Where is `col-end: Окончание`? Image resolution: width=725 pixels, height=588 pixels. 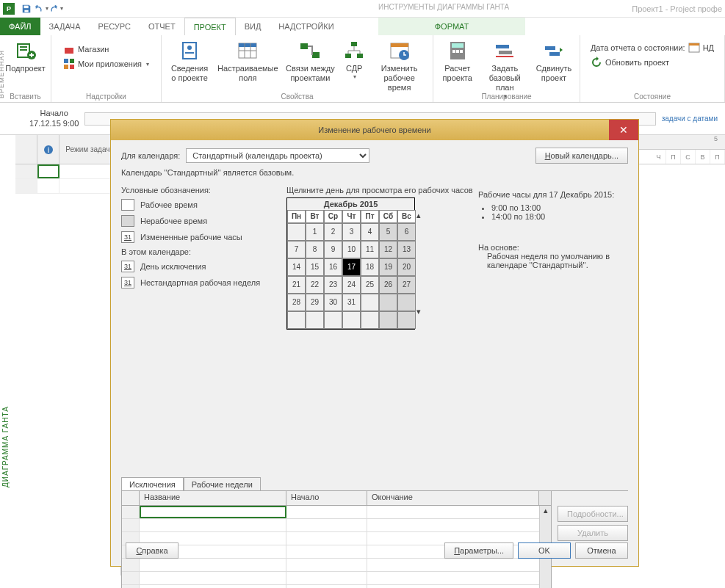
col-end: Окончание is located at coordinates (453, 498).